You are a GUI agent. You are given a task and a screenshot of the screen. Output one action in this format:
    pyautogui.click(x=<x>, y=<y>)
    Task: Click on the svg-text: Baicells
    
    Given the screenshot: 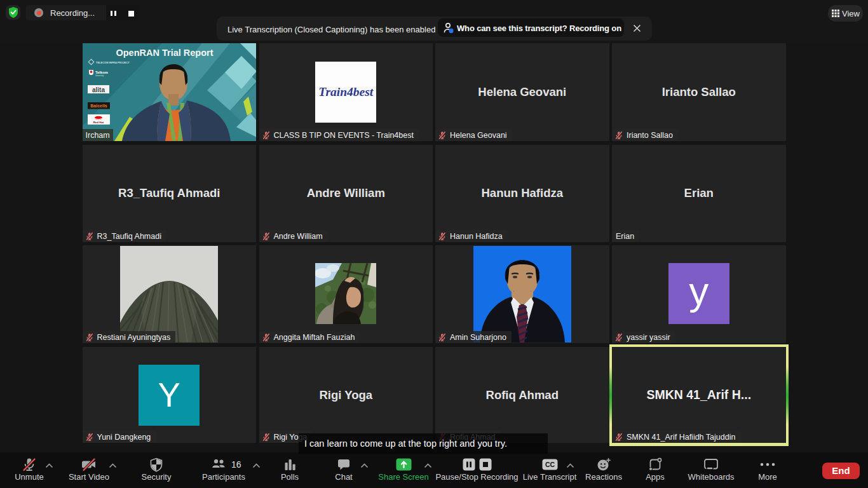 What is the action you would take?
    pyautogui.click(x=99, y=105)
    